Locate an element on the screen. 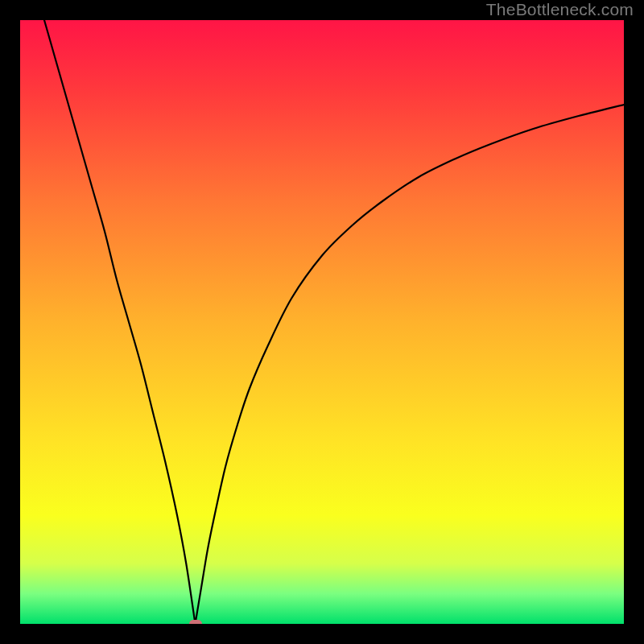  watermark-text: TheBottleneck.com is located at coordinates (560, 10).